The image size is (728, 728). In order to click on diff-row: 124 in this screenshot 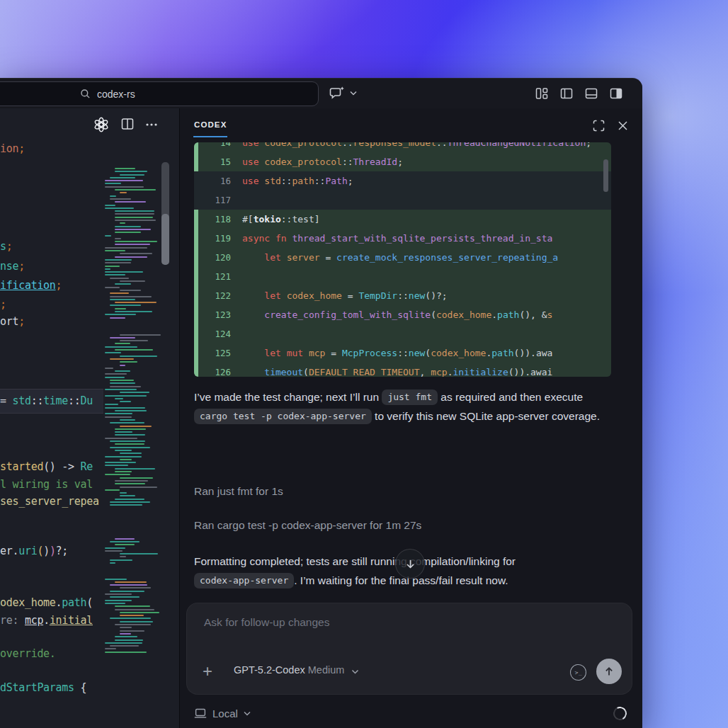, I will do `click(402, 334)`.